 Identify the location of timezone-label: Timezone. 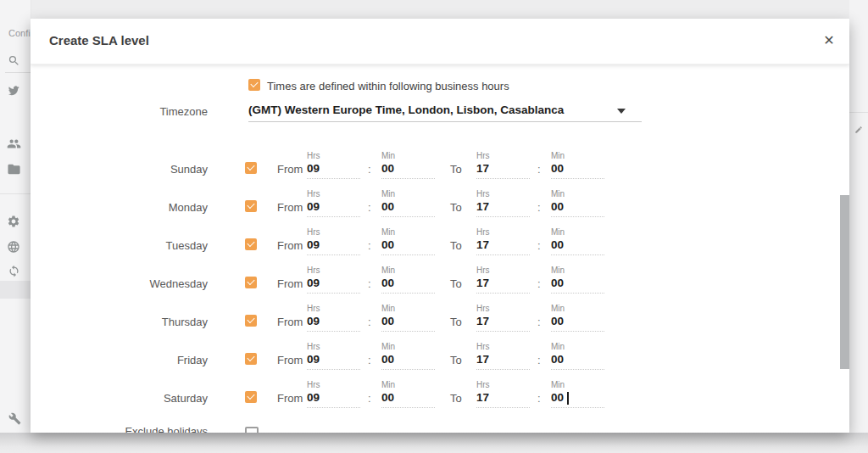
(136, 112).